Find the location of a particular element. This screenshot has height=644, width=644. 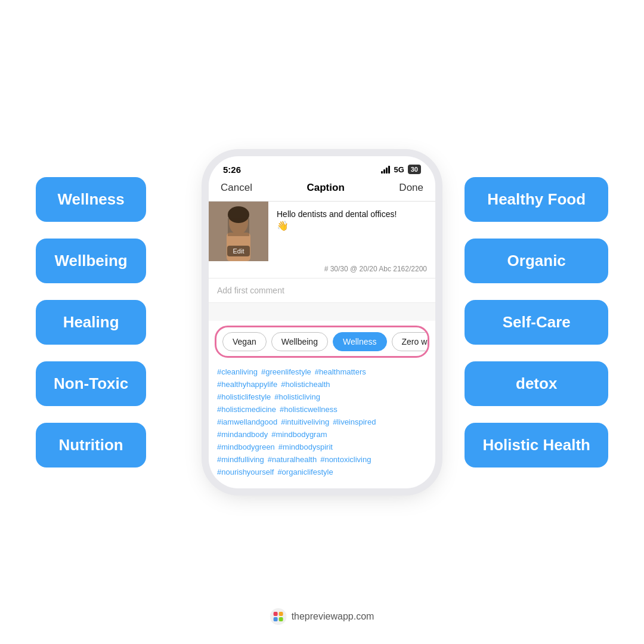

post-stats: # 30/30 @ 20/20 Abc 2162/2200 is located at coordinates (322, 270).